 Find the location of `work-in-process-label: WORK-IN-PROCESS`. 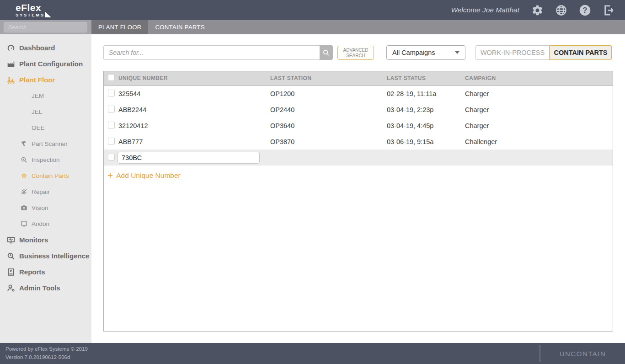

work-in-process-label: WORK-IN-PROCESS is located at coordinates (513, 53).